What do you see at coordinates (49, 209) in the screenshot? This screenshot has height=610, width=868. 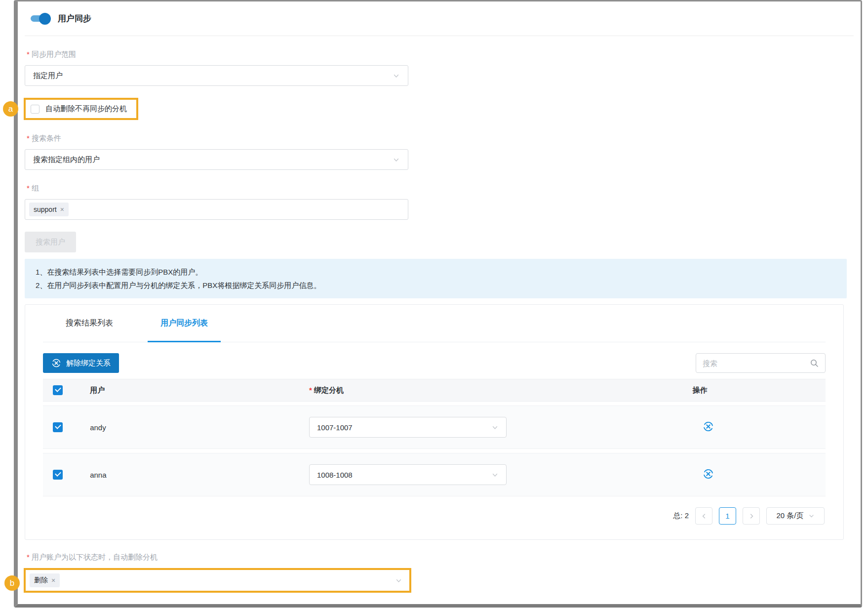 I see `group-tag: support ×` at bounding box center [49, 209].